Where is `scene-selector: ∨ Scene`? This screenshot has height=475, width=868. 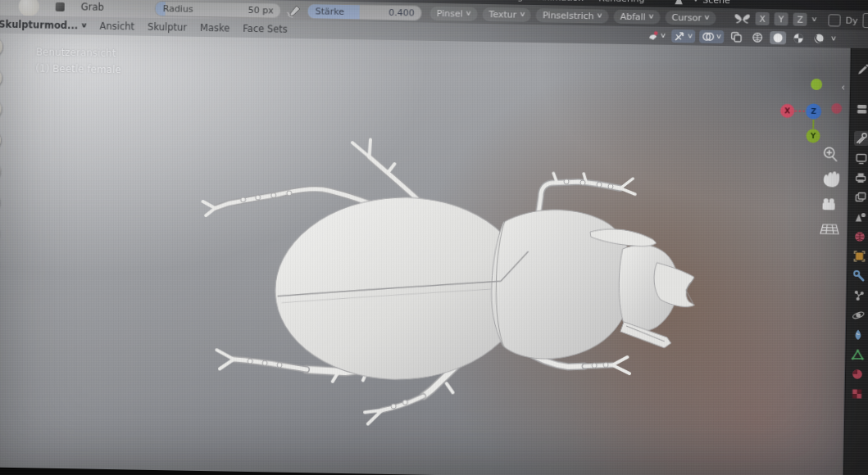 scene-selector: ∨ Scene is located at coordinates (702, 3).